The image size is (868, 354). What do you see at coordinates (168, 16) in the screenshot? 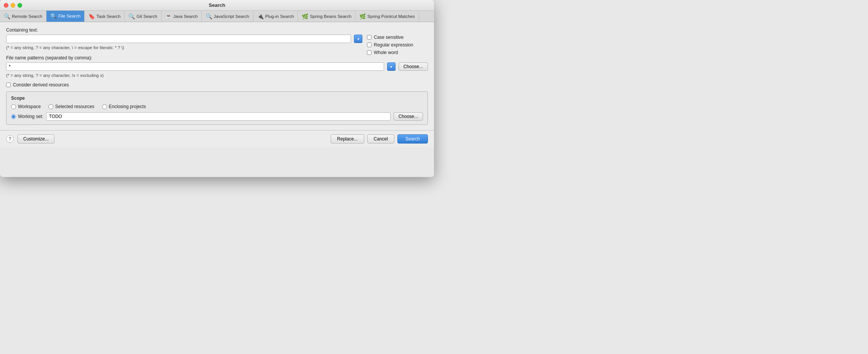
I see `java-search-icon: ☕` at bounding box center [168, 16].